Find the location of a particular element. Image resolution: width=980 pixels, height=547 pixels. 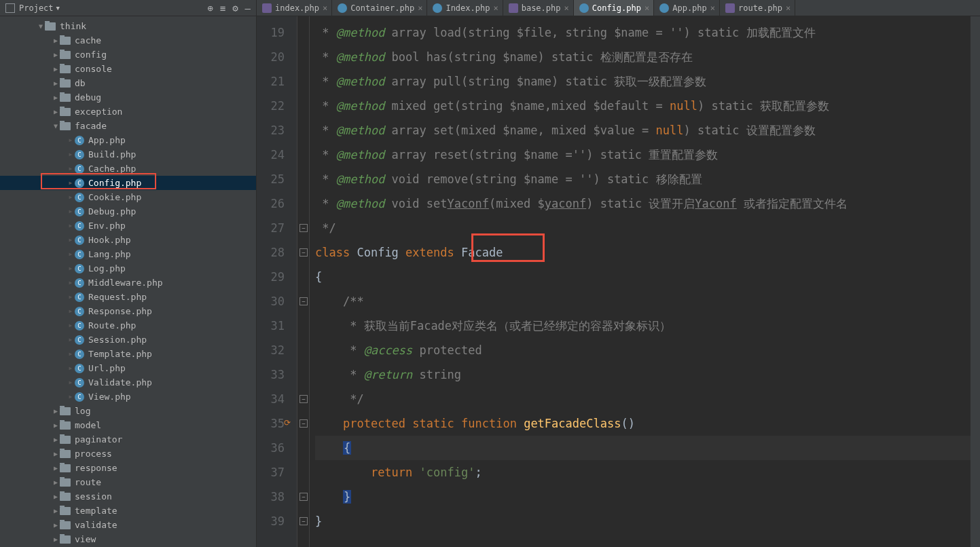

tree-file: ▶CApp.php is located at coordinates (128, 140).